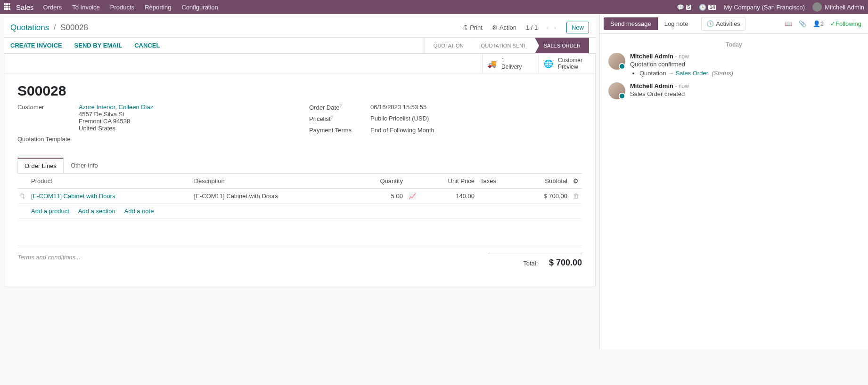  I want to click on col-product: Product, so click(110, 181).